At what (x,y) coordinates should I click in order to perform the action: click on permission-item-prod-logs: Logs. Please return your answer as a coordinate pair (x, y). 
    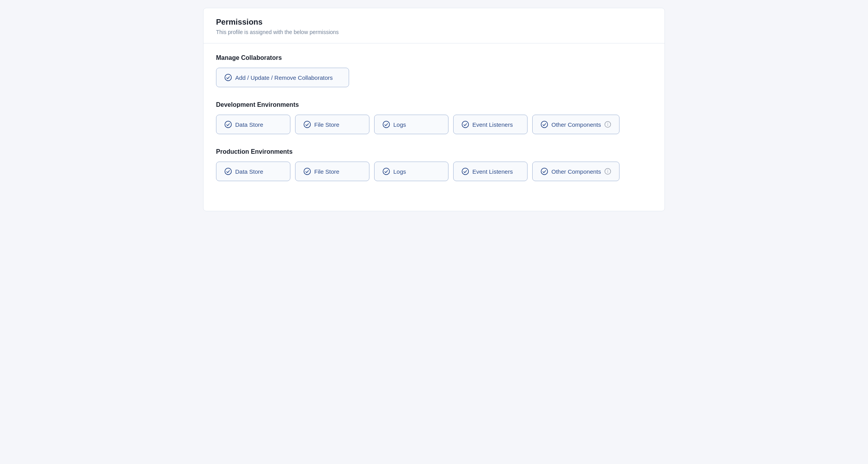
    Looking at the image, I should click on (411, 171).